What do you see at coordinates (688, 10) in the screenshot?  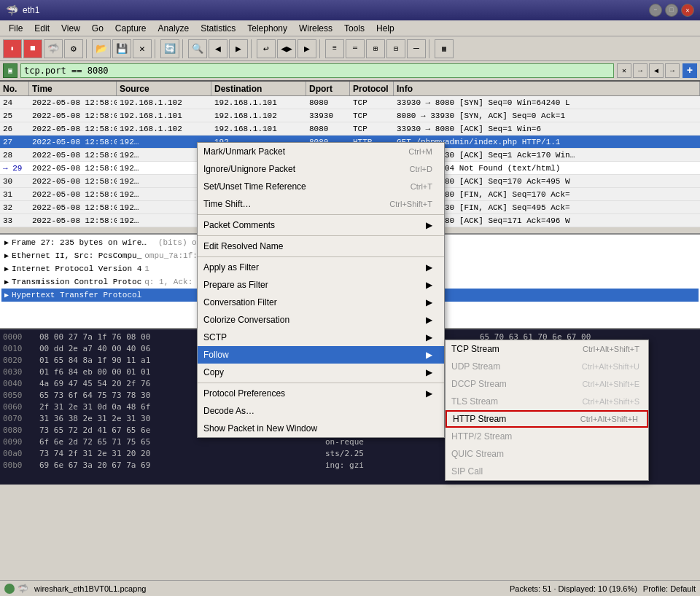 I see `close-button: ✕` at bounding box center [688, 10].